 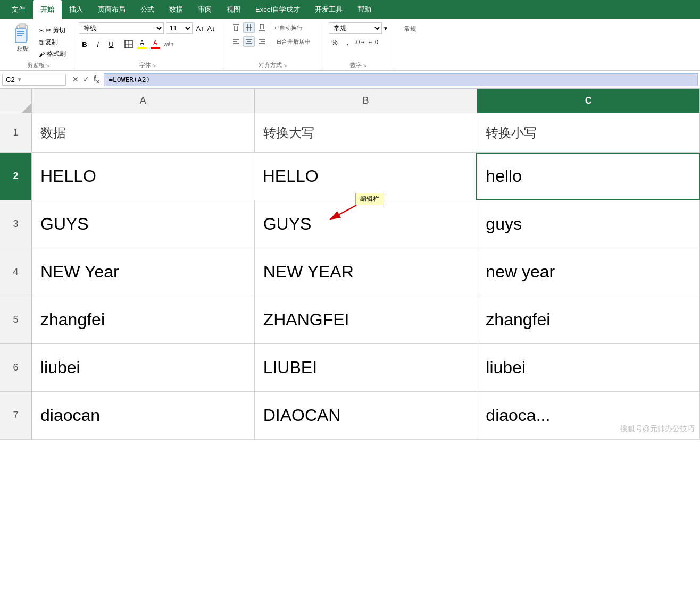 I want to click on table-row: 2 HELLO HELLO hello, so click(x=350, y=176).